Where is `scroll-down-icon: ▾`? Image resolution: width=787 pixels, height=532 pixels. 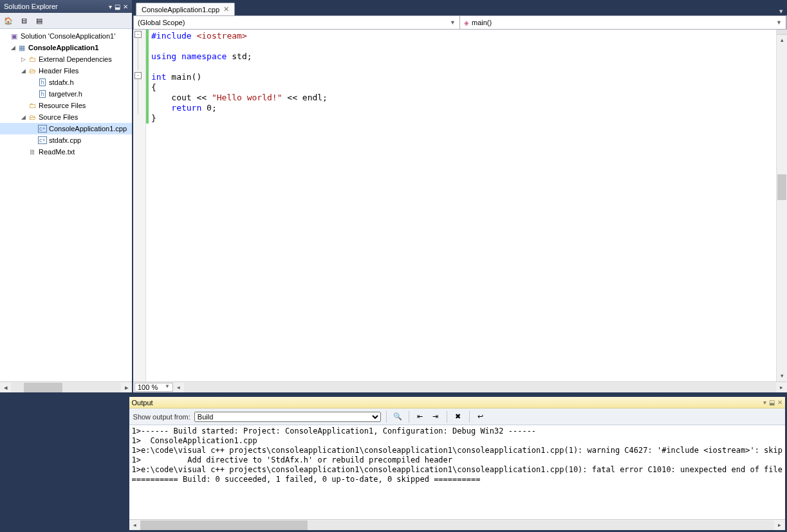 scroll-down-icon: ▾ is located at coordinates (782, 376).